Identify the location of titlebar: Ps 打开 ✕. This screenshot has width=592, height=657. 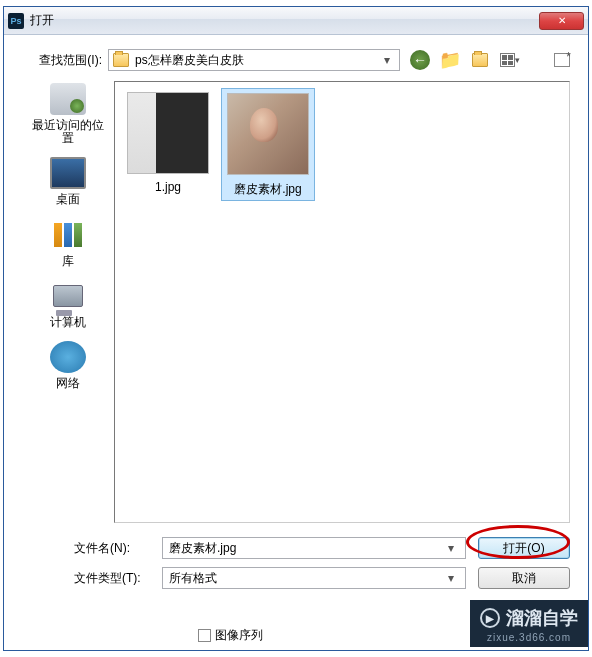
(296, 21).